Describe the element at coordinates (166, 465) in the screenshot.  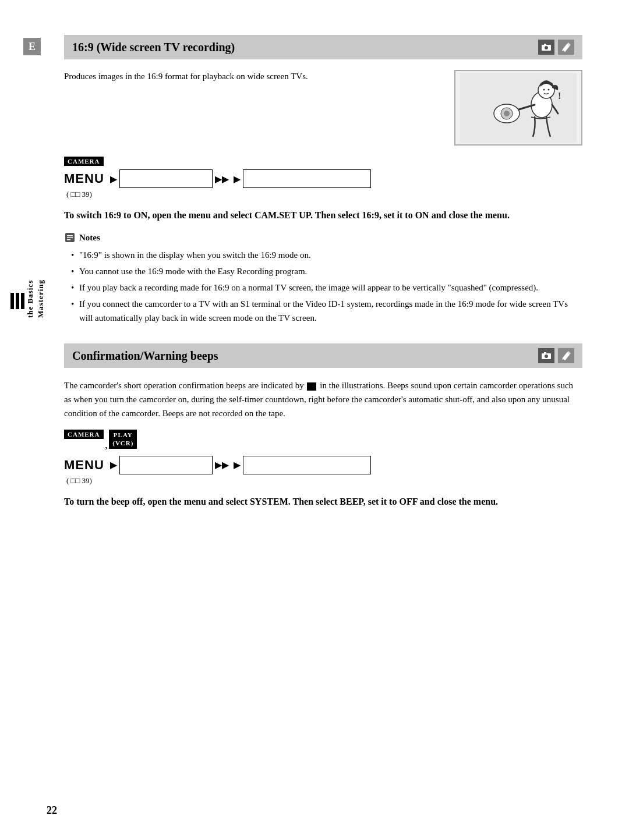
I see `section2-menu-box1` at that location.